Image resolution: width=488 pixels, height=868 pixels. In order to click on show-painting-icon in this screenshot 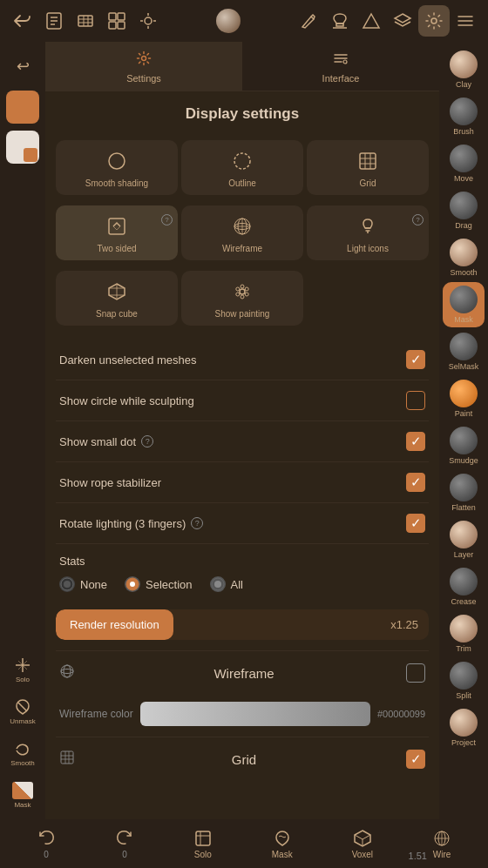, I will do `click(242, 292)`.